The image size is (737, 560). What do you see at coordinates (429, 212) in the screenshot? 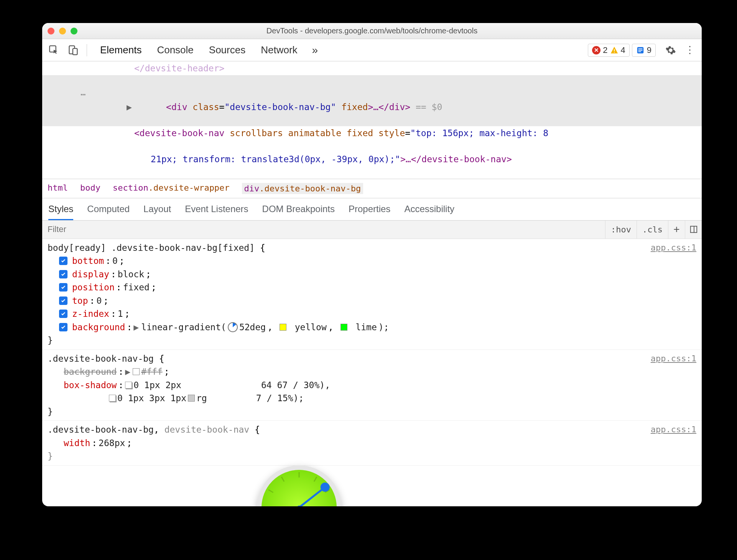
I see `subtab-accessibility: Accessibility` at bounding box center [429, 212].